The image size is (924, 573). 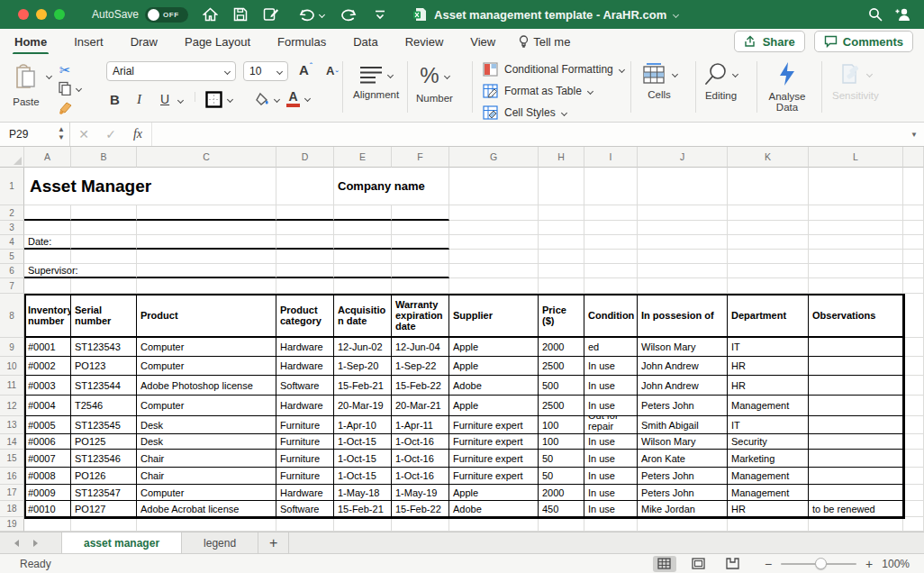 What do you see at coordinates (266, 71) in the screenshot?
I see `font-size-select: 10` at bounding box center [266, 71].